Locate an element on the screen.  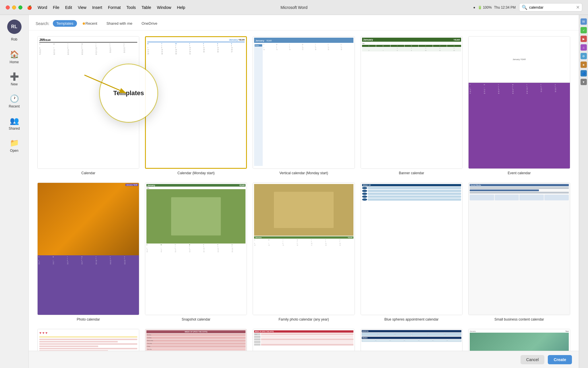
menu-word: Word is located at coordinates (42, 7).